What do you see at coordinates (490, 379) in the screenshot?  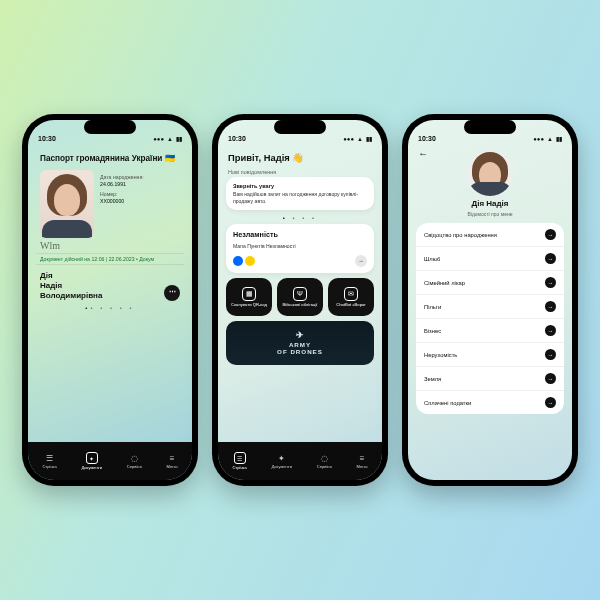 I see `list-item: Земля→` at bounding box center [490, 379].